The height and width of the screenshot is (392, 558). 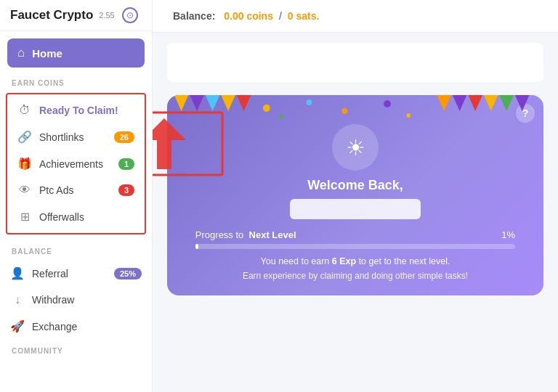 What do you see at coordinates (248, 16) in the screenshot?
I see `balance-coins: 0.00 coins` at bounding box center [248, 16].